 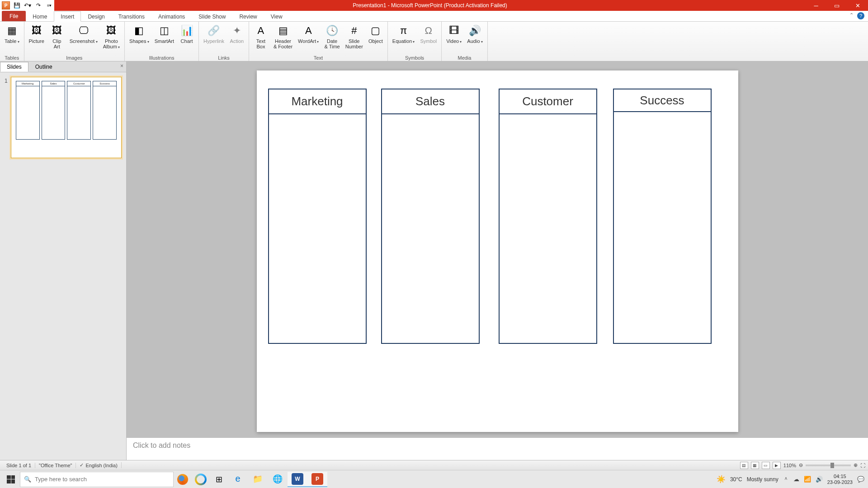 What do you see at coordinates (261, 31) in the screenshot?
I see `textbox-icon: A` at bounding box center [261, 31].